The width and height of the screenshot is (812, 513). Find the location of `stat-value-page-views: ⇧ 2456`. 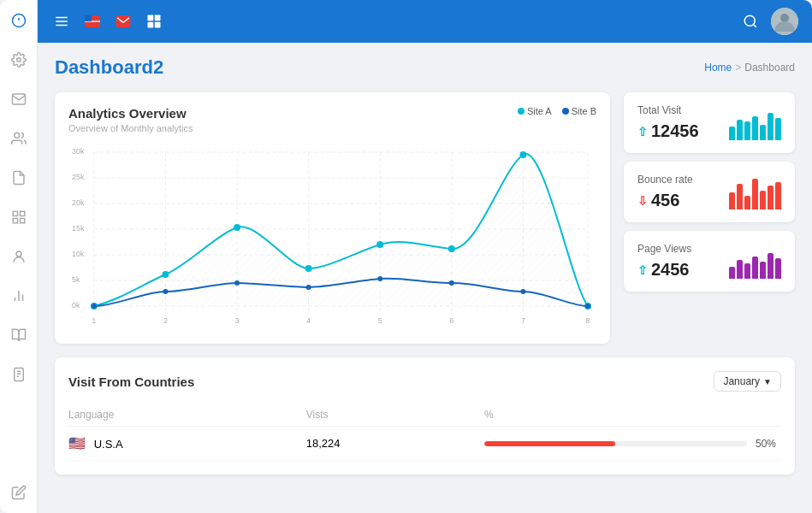

stat-value-page-views: ⇧ 2456 is located at coordinates (664, 270).